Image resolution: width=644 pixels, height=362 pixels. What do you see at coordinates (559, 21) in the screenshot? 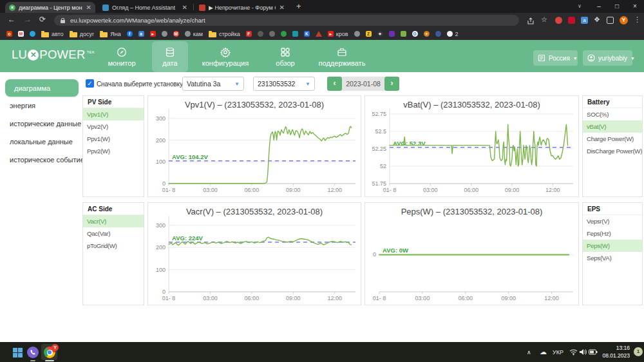
I see `adguard-extension-icon` at bounding box center [559, 21].